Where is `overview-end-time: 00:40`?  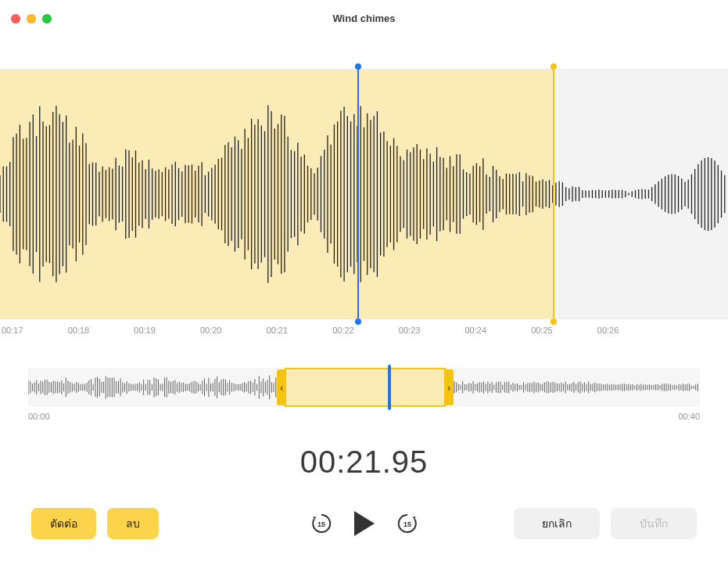 overview-end-time: 00:40 is located at coordinates (689, 416).